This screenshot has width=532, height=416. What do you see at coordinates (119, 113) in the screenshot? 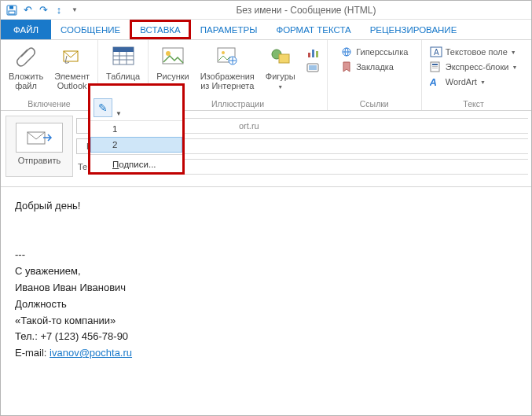
I see `chevron-down-icon: ▼` at bounding box center [119, 113].